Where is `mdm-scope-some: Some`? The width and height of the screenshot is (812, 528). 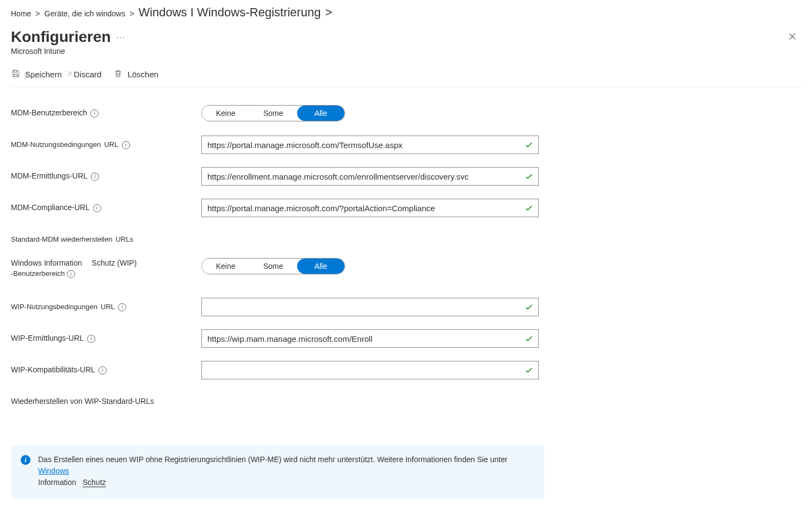 mdm-scope-some: Some is located at coordinates (273, 113).